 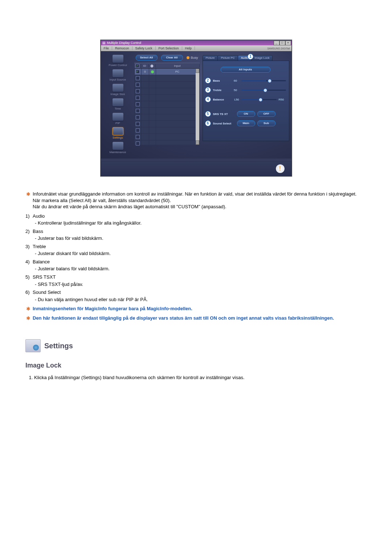 What do you see at coordinates (197, 107) in the screenshot?
I see `scrollbar` at bounding box center [197, 107].